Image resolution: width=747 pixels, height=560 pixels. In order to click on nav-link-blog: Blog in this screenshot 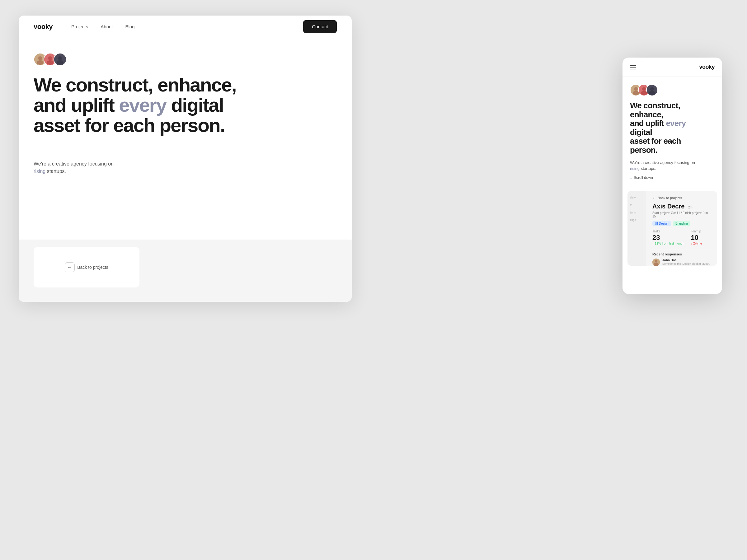, I will do `click(130, 27)`.